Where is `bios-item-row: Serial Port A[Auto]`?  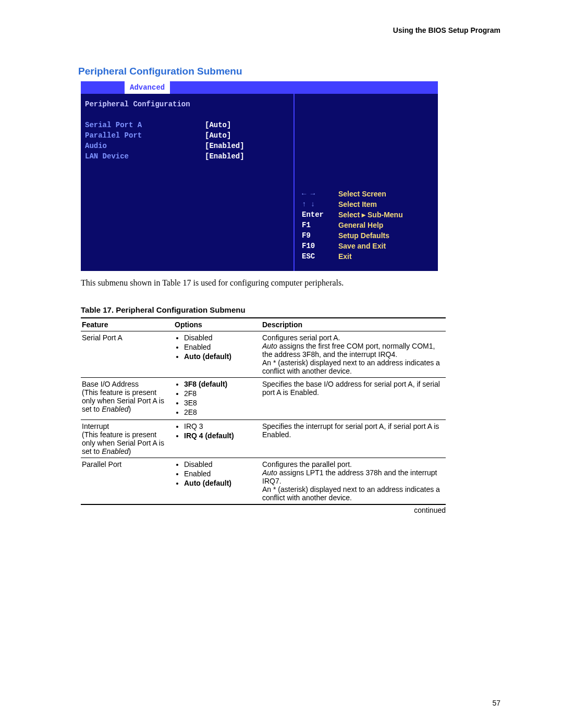 bios-item-row: Serial Port A[Auto] is located at coordinates (187, 125).